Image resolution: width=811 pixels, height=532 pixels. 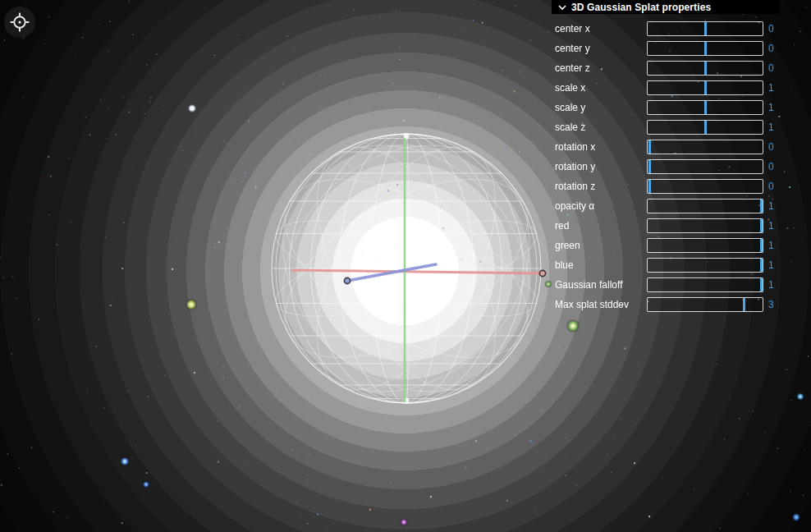 I want to click on property-label: red, so click(x=561, y=226).